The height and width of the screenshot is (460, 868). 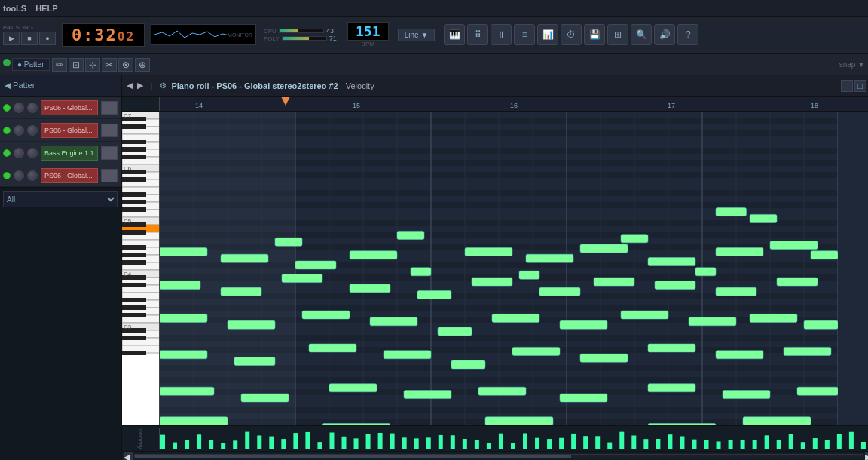 What do you see at coordinates (19, 153) in the screenshot?
I see `track-knob-3a` at bounding box center [19, 153].